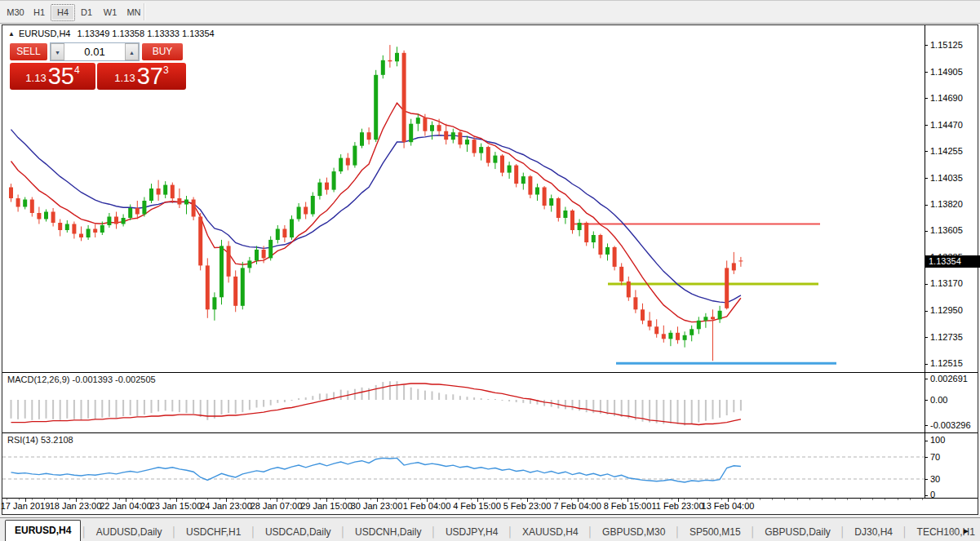 Image resolution: width=980 pixels, height=541 pixels. What do you see at coordinates (715, 532) in the screenshot?
I see `chart-tab-sp500-m15: SP500,M15` at bounding box center [715, 532].